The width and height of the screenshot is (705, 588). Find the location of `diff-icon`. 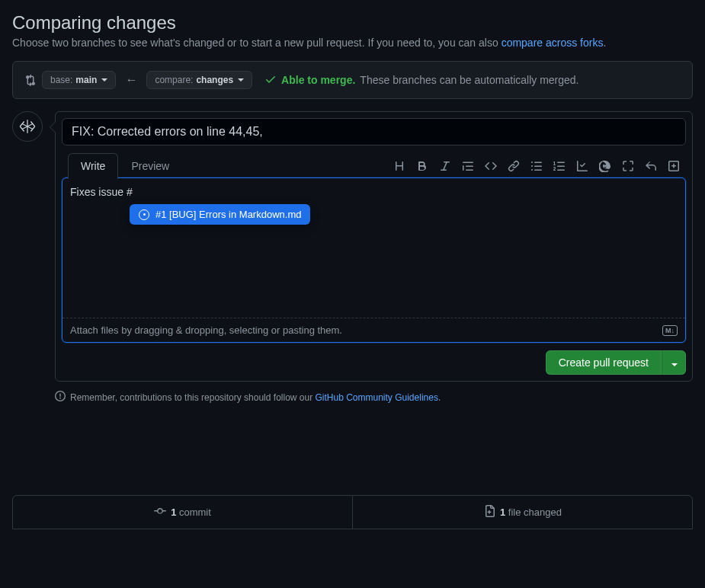

diff-icon is located at coordinates (674, 166).